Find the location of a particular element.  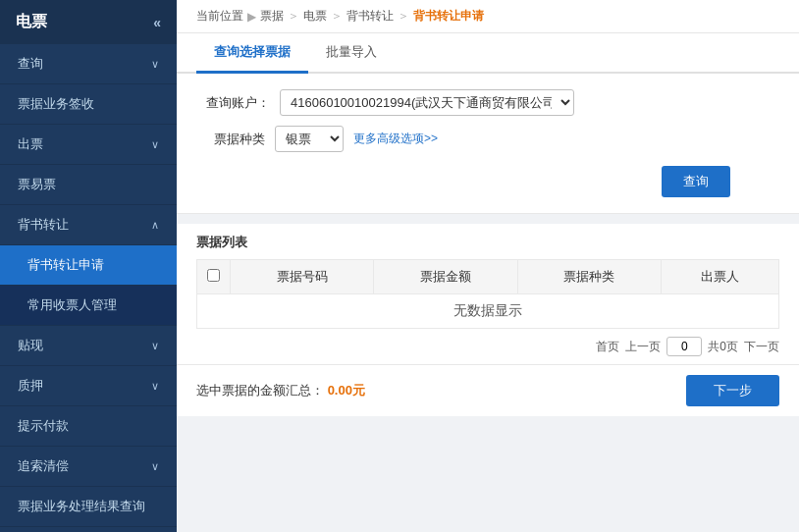

total-pages-text: 共0页 is located at coordinates (722, 347).